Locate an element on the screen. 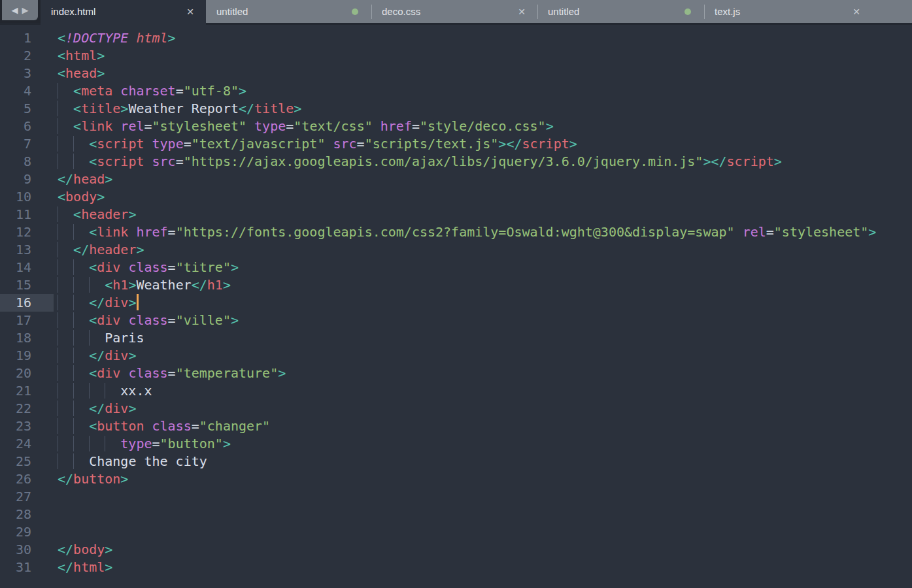 This screenshot has width=912, height=588. code-text: <!DOCTYPE html> is located at coordinates (116, 38).